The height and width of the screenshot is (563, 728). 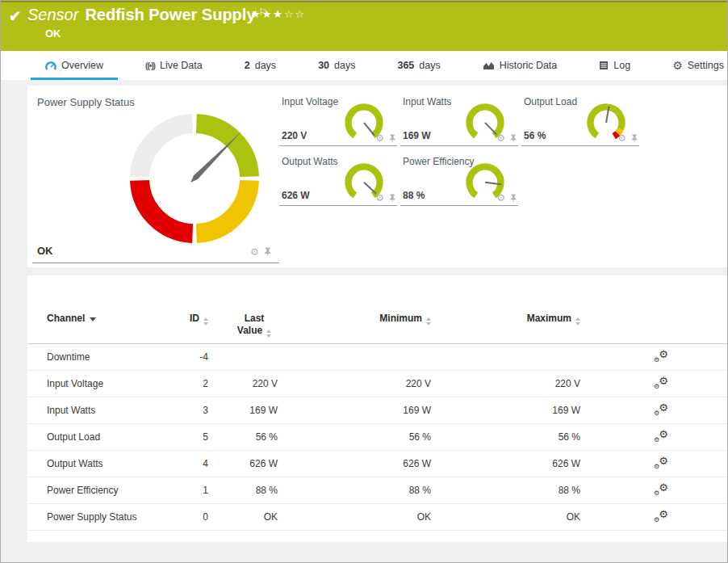 What do you see at coordinates (429, 65) in the screenshot?
I see `tab-365-days-unit: days` at bounding box center [429, 65].